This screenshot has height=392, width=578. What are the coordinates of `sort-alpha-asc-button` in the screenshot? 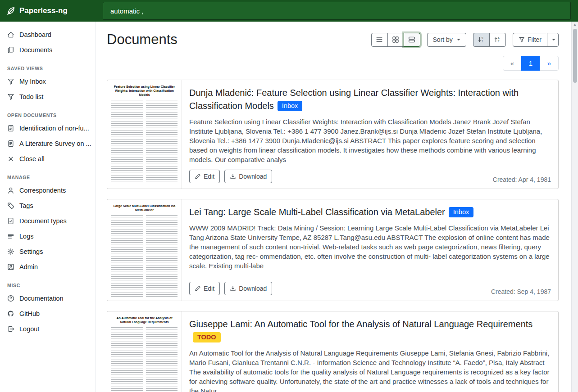 It's located at (497, 40).